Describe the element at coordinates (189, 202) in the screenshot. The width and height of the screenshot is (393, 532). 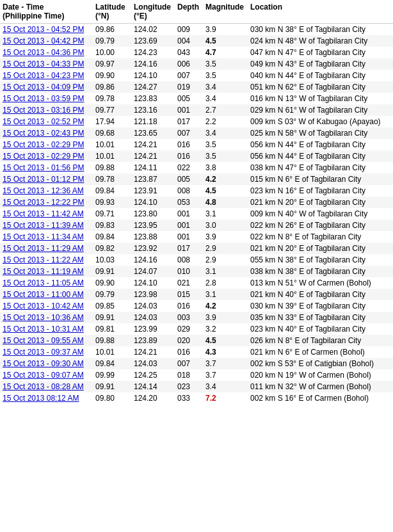
I see `depth-value: 053` at that location.